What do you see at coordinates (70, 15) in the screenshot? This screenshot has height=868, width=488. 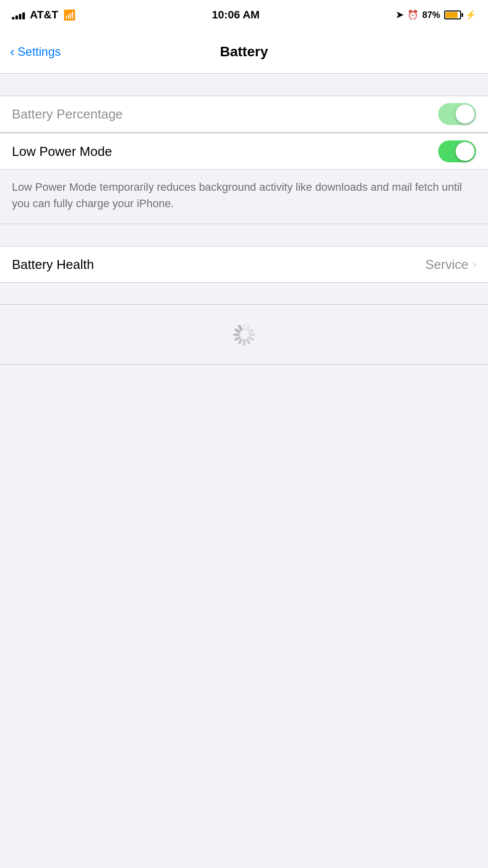 I see `wifi-icon: 📶` at bounding box center [70, 15].